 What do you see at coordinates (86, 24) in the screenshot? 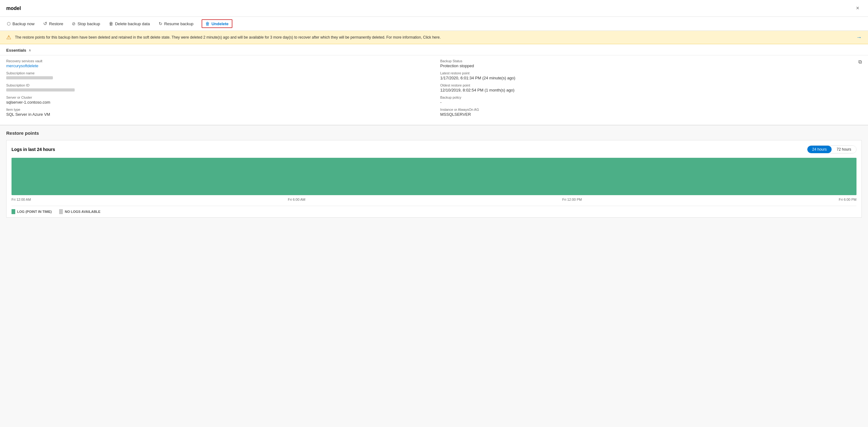
I see `toolbar-stop-backup: ⊘ Stop backup` at bounding box center [86, 24].